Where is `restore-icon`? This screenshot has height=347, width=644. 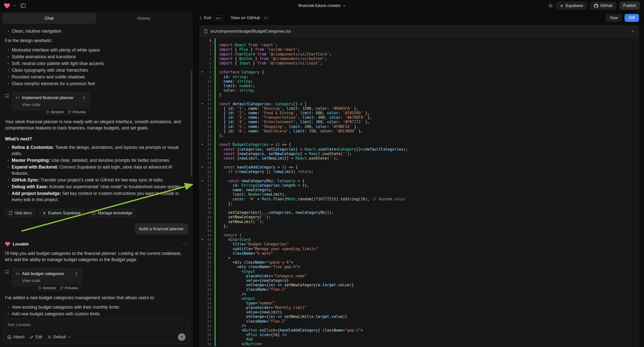 restore-icon is located at coordinates (48, 112).